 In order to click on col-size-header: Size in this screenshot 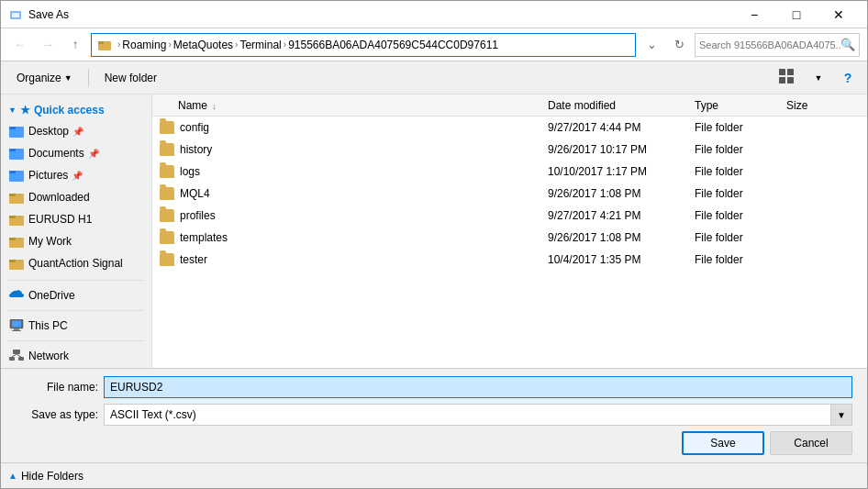, I will do `click(823, 106)`.